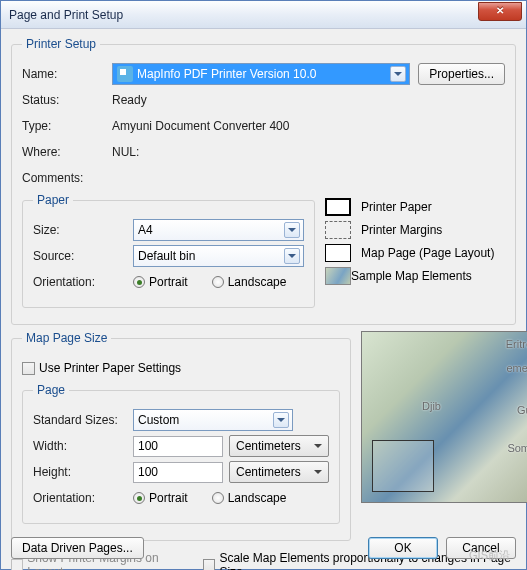 This screenshot has height=570, width=527. What do you see at coordinates (213, 420) in the screenshot?
I see `std-sizes-select: Custom` at bounding box center [213, 420].